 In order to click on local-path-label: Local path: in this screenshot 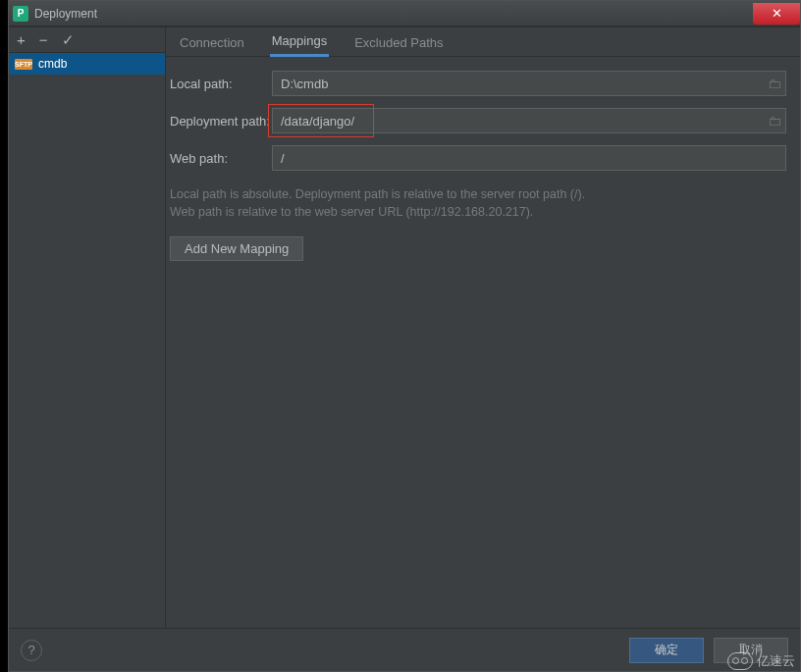, I will do `click(219, 84)`.